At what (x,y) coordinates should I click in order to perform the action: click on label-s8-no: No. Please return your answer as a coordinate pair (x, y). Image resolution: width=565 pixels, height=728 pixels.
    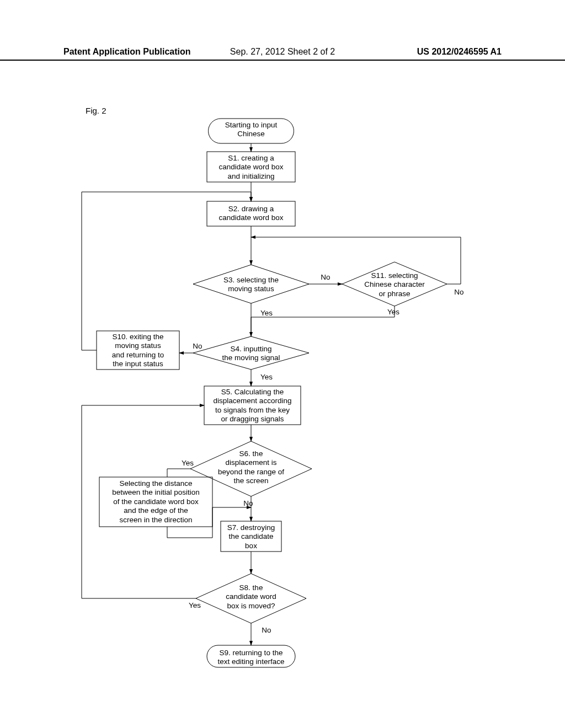
    Looking at the image, I should click on (266, 630).